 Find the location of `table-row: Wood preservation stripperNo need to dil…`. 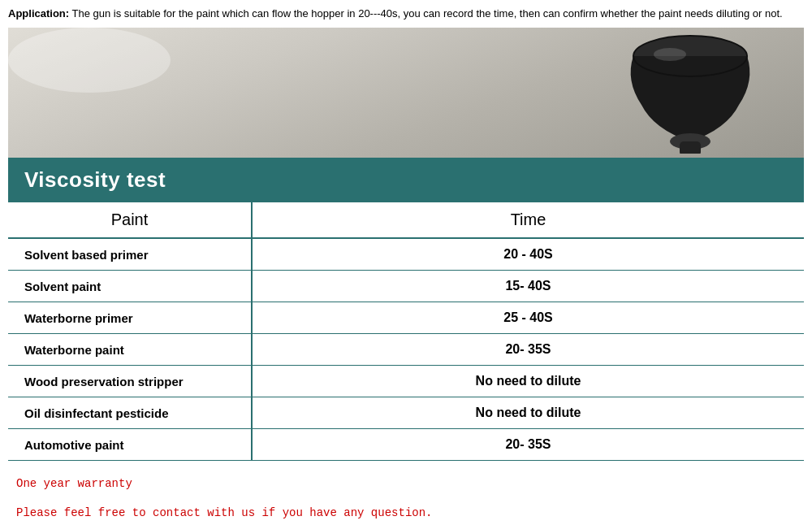

table-row: Wood preservation stripperNo need to dil… is located at coordinates (406, 382).